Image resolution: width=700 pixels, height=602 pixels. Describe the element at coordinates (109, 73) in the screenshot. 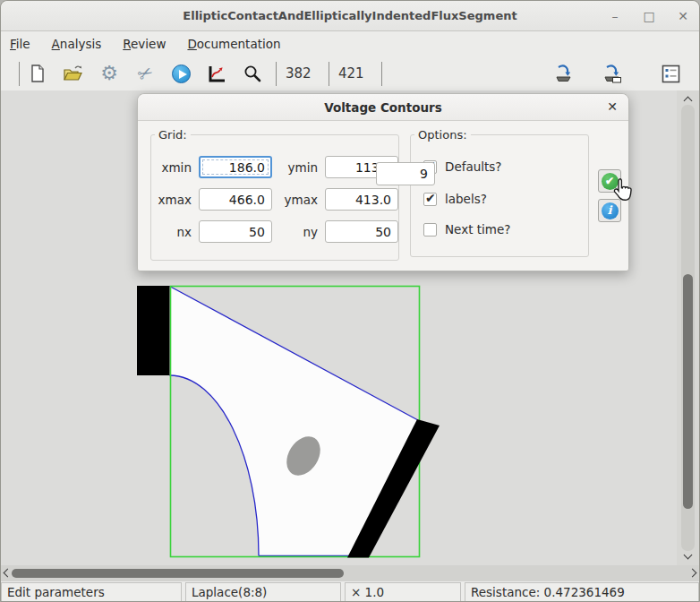

I see `settings-button: ⚙` at that location.